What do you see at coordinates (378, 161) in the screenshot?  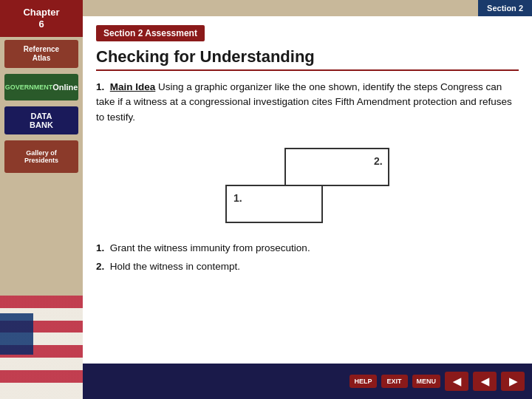 I see `svg-text: 2.` at bounding box center [378, 161].